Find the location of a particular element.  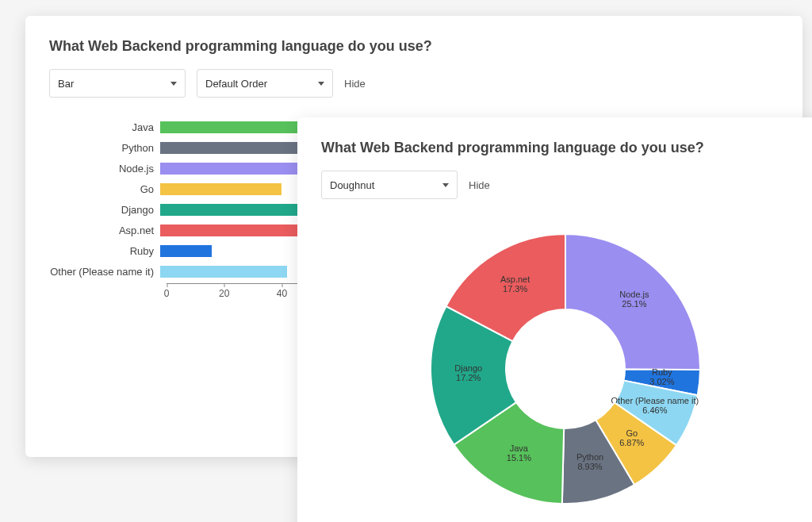

bar-row: Ruby is located at coordinates (184, 251).